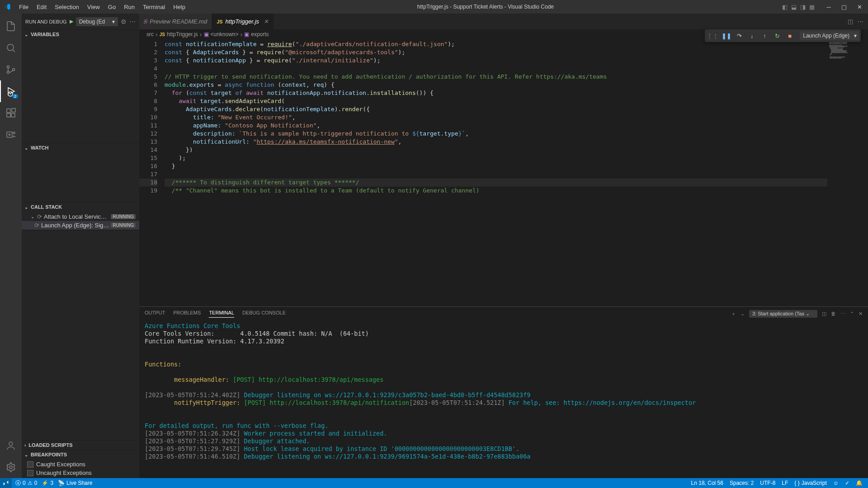  What do you see at coordinates (783, 314) in the screenshot?
I see `terminal-task-select: 3: Start application (Tas ⌄` at bounding box center [783, 314].